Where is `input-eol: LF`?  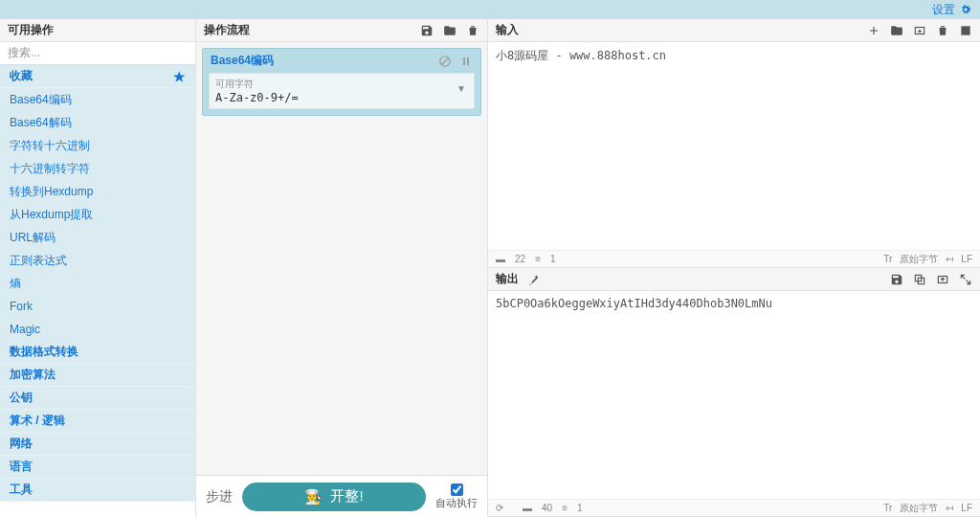
input-eol: LF is located at coordinates (967, 258).